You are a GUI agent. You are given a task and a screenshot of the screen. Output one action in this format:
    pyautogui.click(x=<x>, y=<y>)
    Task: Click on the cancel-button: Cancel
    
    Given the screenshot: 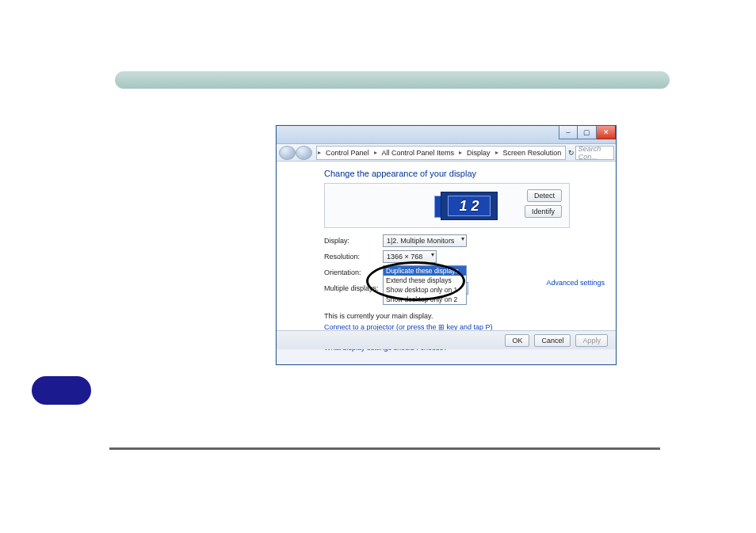 What is the action you would take?
    pyautogui.click(x=552, y=341)
    